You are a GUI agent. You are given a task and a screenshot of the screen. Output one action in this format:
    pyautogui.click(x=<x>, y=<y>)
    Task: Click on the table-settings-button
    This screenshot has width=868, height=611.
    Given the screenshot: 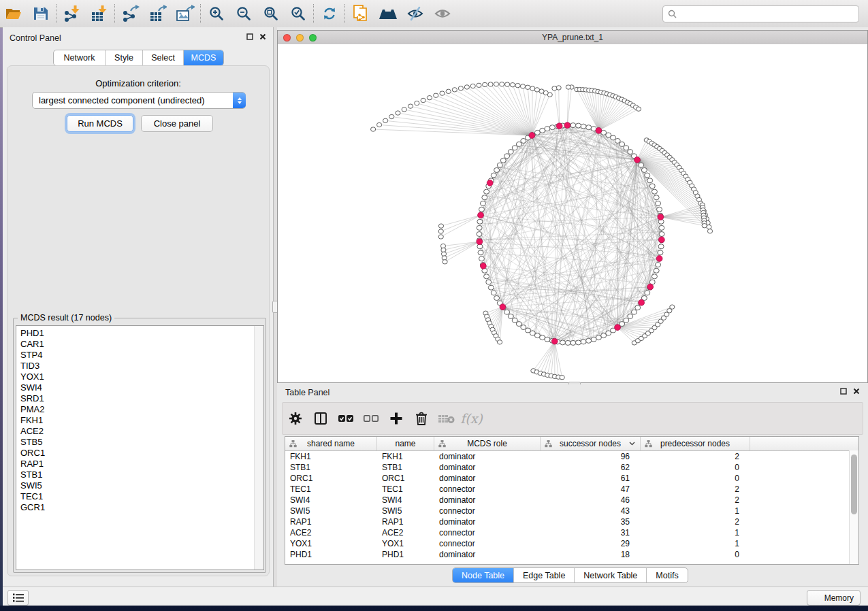 What is the action you would take?
    pyautogui.click(x=295, y=418)
    